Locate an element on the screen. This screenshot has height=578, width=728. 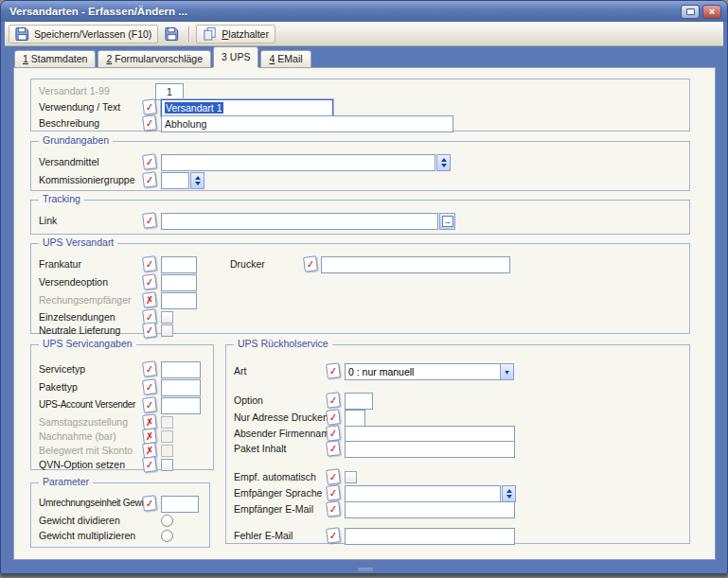
kommissioniergruppe-combo is located at coordinates (183, 181).